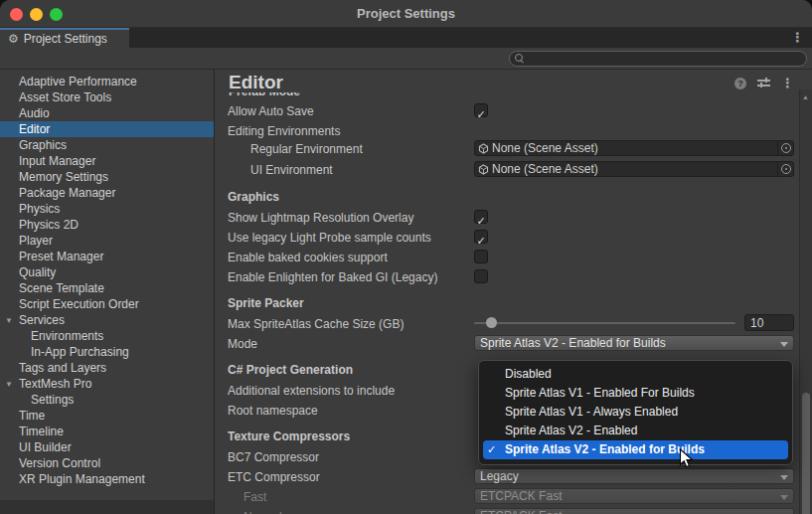 This screenshot has height=514, width=812. I want to click on sidebar-item-memory-settings: Memory Settings, so click(107, 177).